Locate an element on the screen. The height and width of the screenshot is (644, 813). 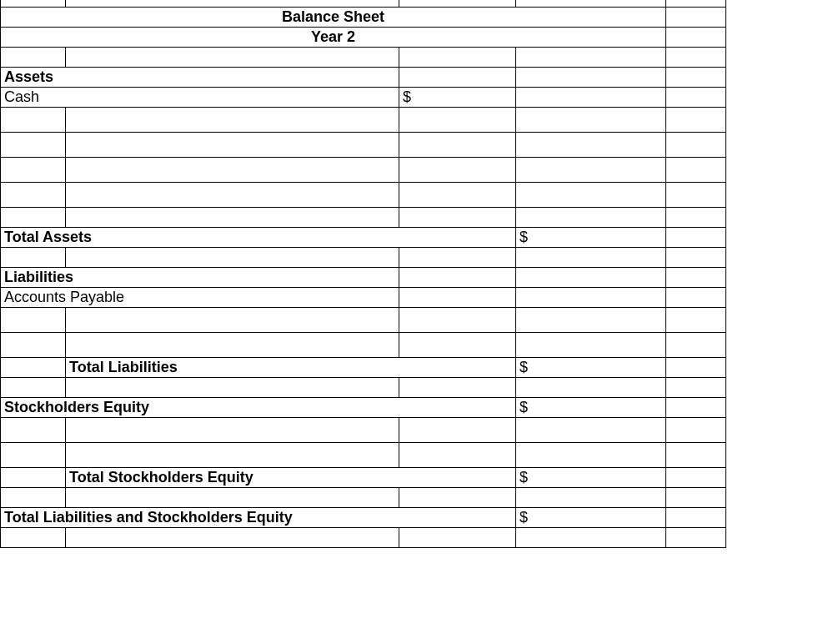
total-liabilities-amount: $ is located at coordinates (591, 367).